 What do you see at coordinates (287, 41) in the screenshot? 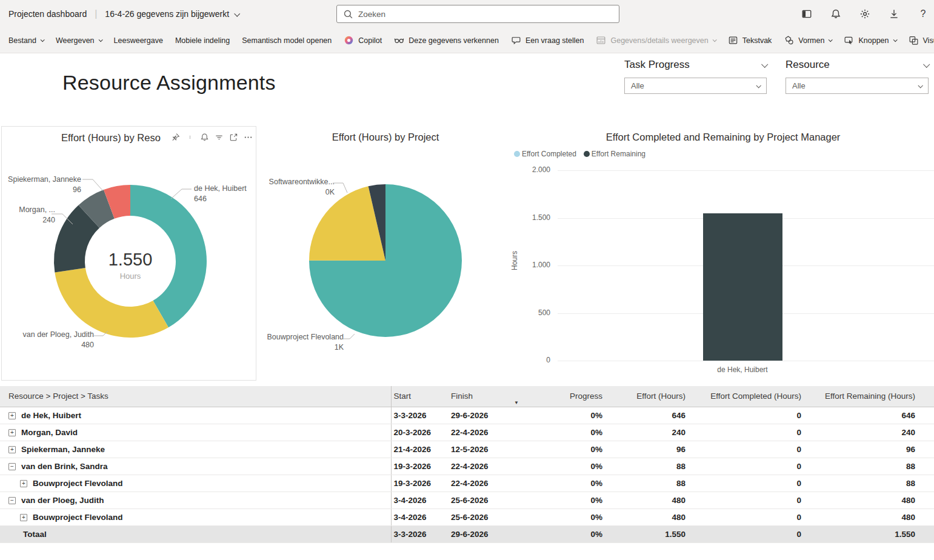
I see `menu-item-semantisch-model: Semantisch model openen` at bounding box center [287, 41].